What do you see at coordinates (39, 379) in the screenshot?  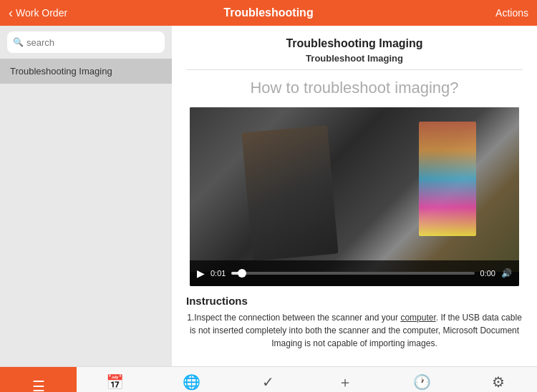 I see `tab-work-order: ☰` at bounding box center [39, 379].